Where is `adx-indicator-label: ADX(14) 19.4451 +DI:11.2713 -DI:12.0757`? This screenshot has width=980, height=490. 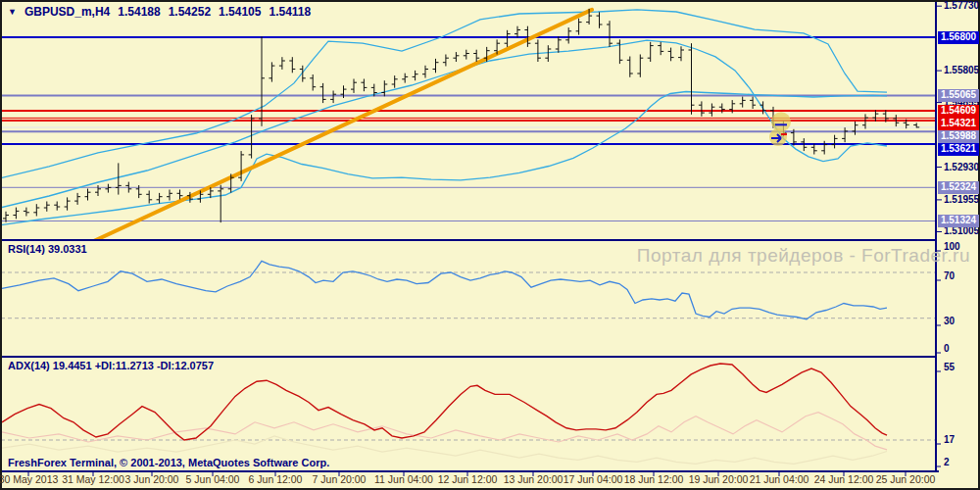
adx-indicator-label: ADX(14) 19.4451 +DI:11.2713 -DI:12.0757 is located at coordinates (111, 366).